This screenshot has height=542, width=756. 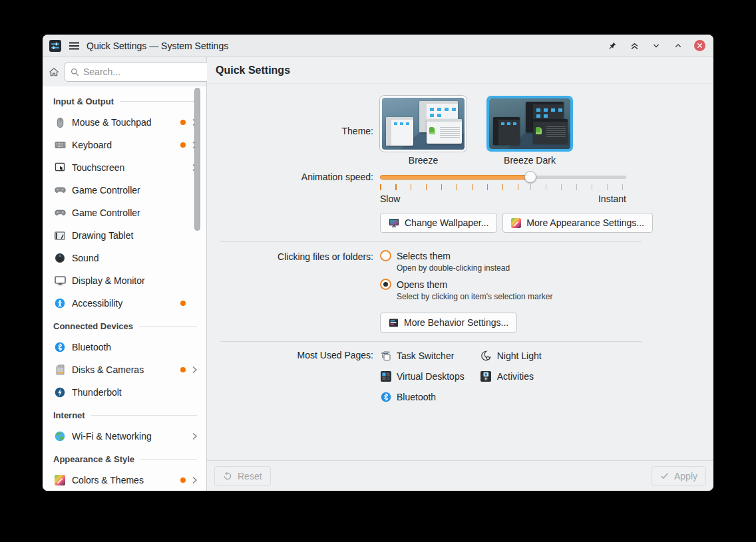 I want to click on radio-selects-them: Selects them, so click(x=466, y=255).